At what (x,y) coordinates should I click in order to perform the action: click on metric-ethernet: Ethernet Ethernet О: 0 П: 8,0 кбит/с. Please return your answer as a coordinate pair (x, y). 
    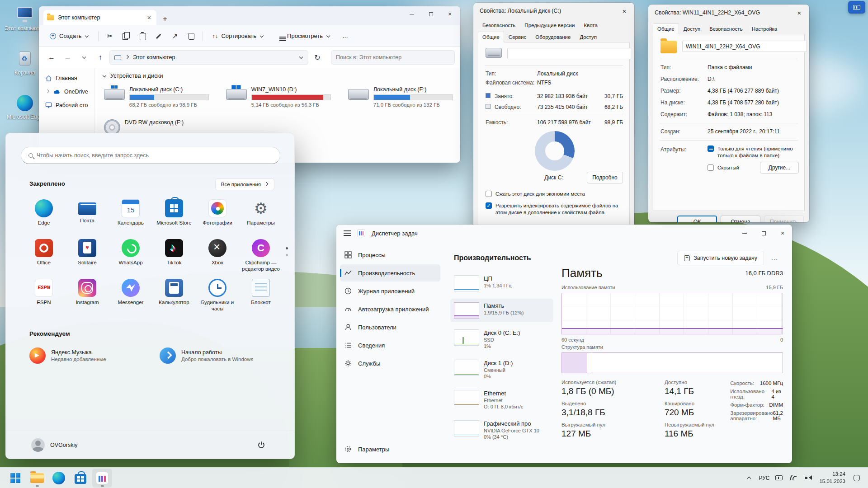
    Looking at the image, I should click on (502, 399).